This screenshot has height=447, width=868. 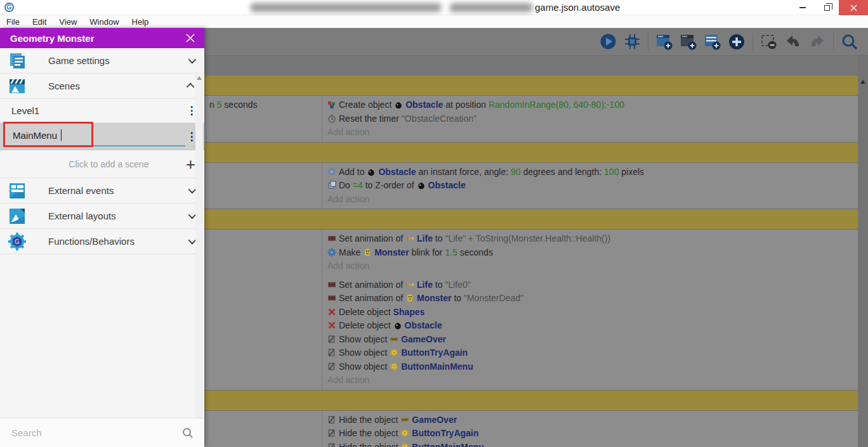 I want to click on event-instruction: Delete object Obstacle, so click(x=591, y=326).